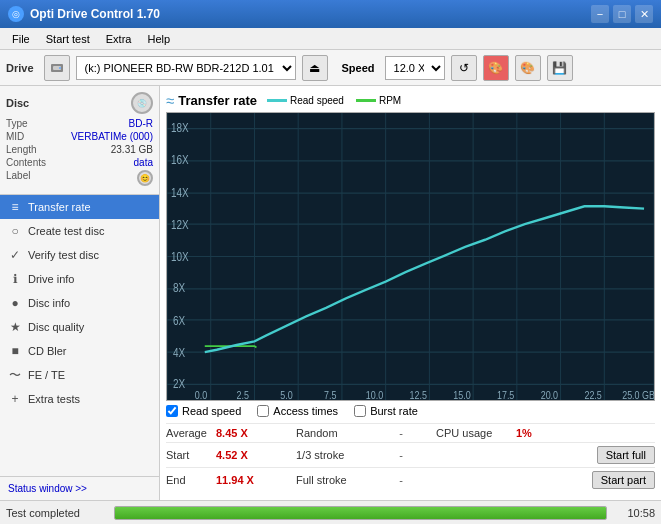 The width and height of the screenshot is (661, 524). I want to click on menu-extra: Extra, so click(119, 39).